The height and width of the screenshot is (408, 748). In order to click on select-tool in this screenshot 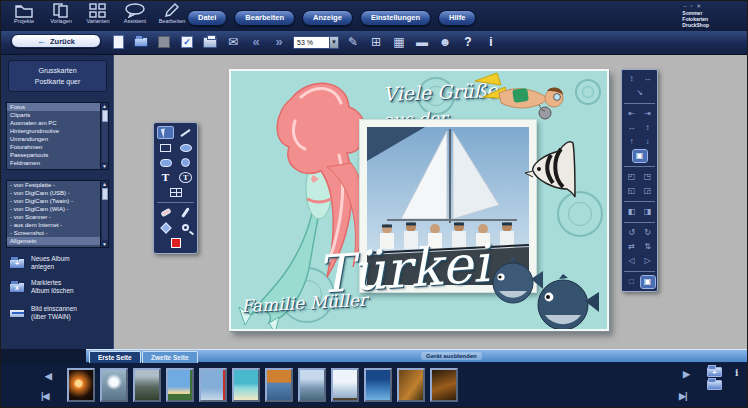, I will do `click(166, 132)`.